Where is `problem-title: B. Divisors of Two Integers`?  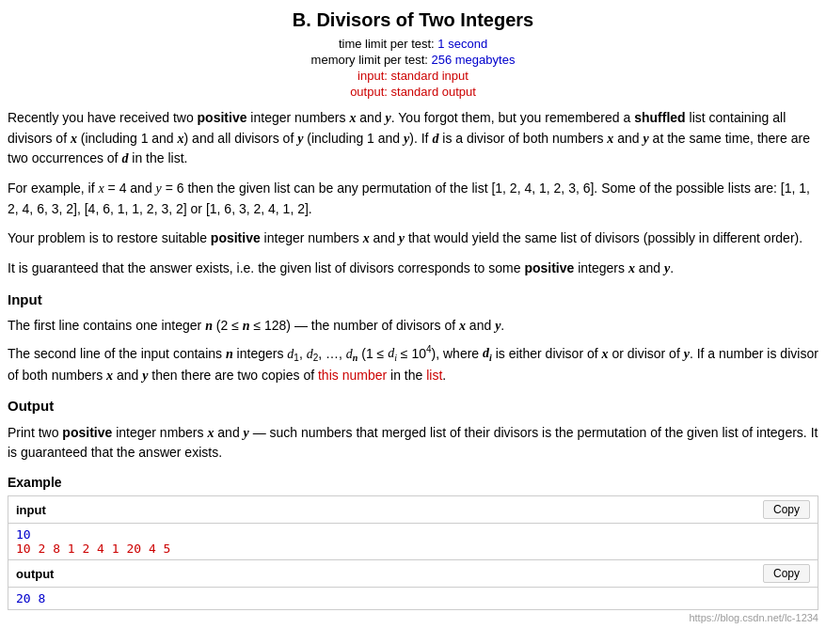
problem-title: B. Divisors of Two Integers is located at coordinates (413, 21).